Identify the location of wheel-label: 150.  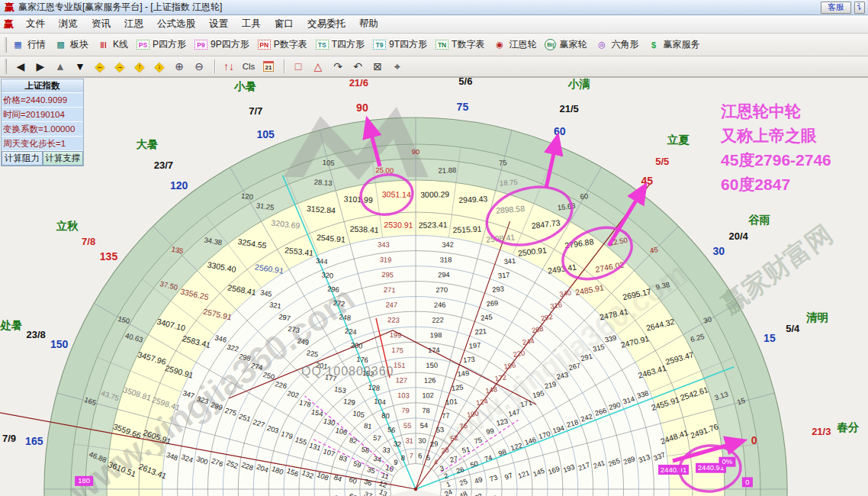
(432, 366).